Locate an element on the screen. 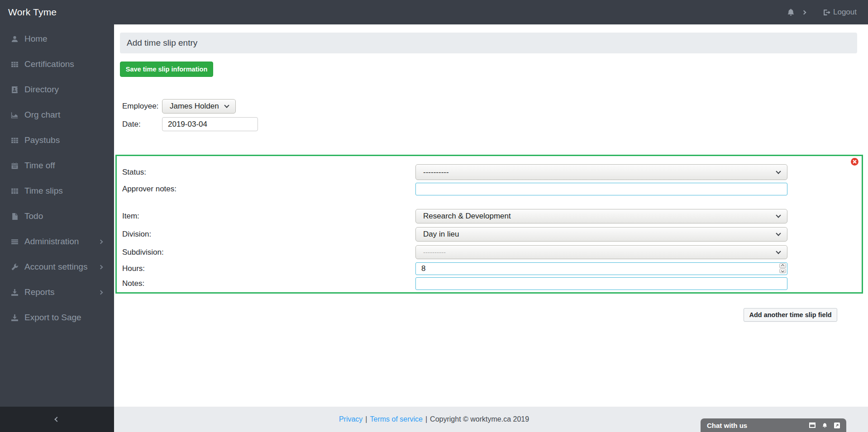 Image resolution: width=868 pixels, height=432 pixels. stepper-down-button is located at coordinates (783, 271).